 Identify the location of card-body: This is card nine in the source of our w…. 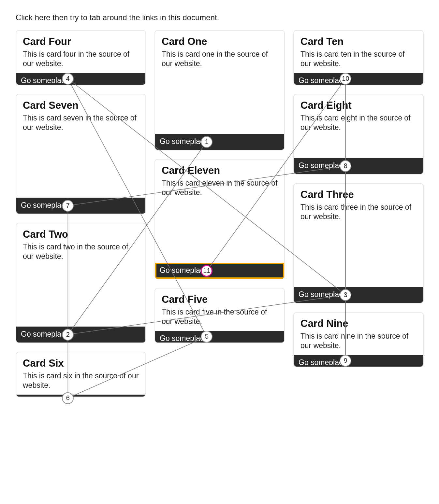
(359, 341).